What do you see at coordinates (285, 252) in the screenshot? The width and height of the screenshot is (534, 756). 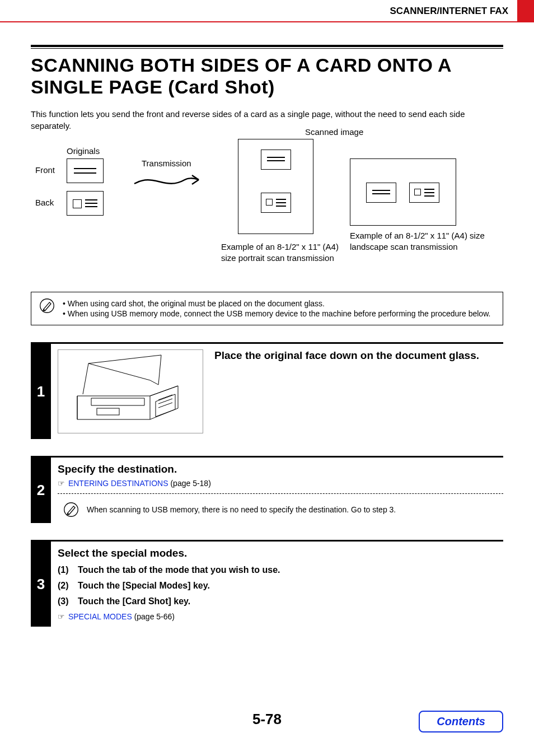 I see `portrait-caption: Example of an 8-1/2" x 11" (A4) size por…` at bounding box center [285, 252].